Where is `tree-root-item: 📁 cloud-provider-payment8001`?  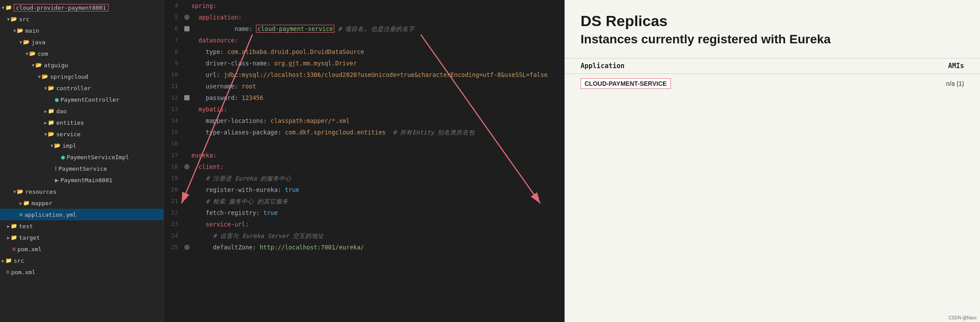 tree-root-item: 📁 cloud-provider-payment8001 is located at coordinates (81, 8).